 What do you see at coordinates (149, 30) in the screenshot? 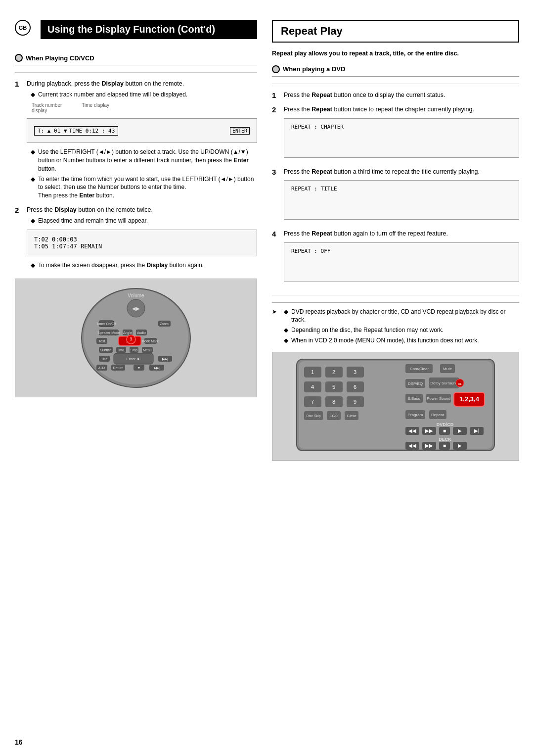
I see `left-section-header: Using the Display Function (Cont'd)` at bounding box center [149, 30].